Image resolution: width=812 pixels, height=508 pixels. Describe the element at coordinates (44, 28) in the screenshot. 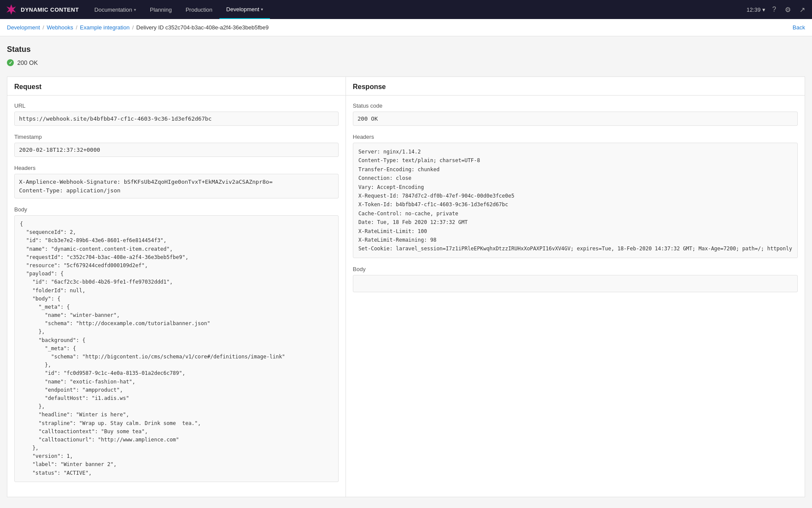

I see `breadcrumb-sep-1: /` at that location.